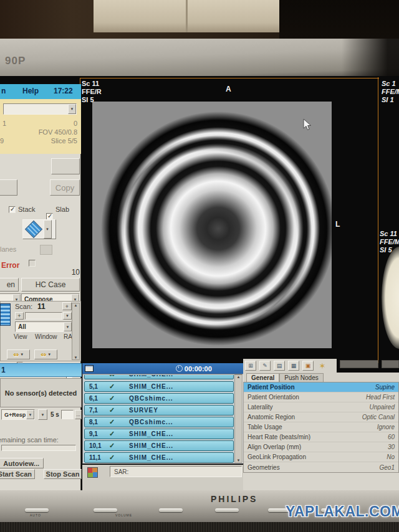 The image size is (399, 532). I want to click on scan-list: ✖ SHIM_CHE... 5,1 ✓ SHIM_CHE... 6,1 ✓ QB…, so click(163, 419).